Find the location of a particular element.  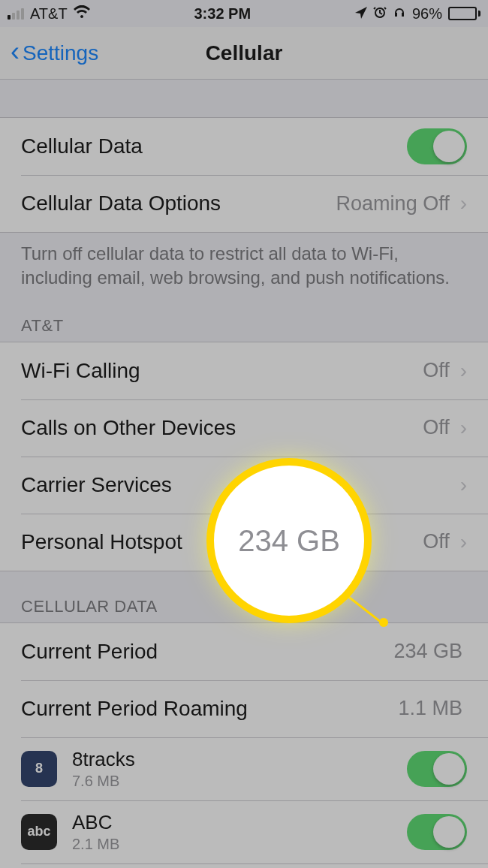

app-icon-abc: abc is located at coordinates (39, 832).